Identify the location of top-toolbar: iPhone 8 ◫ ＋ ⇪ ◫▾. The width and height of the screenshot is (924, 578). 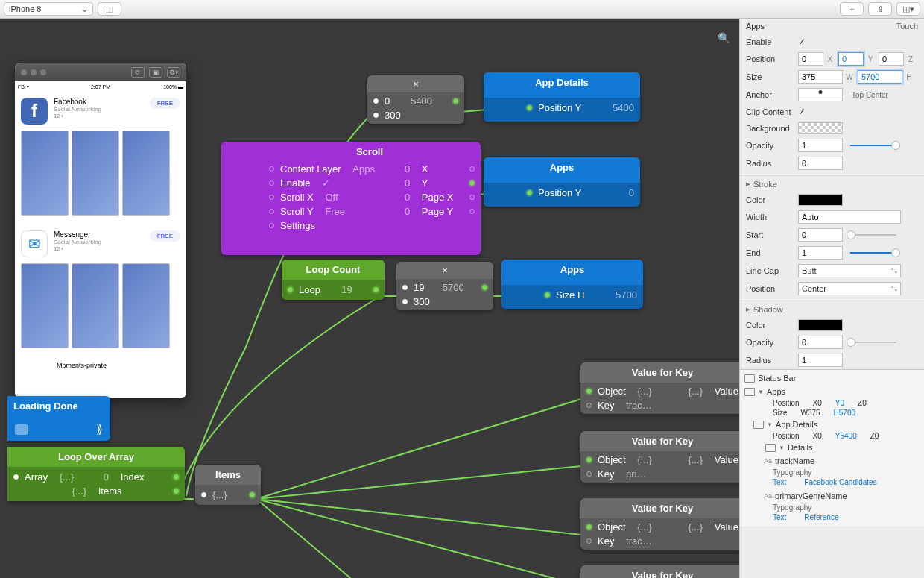
(462, 9).